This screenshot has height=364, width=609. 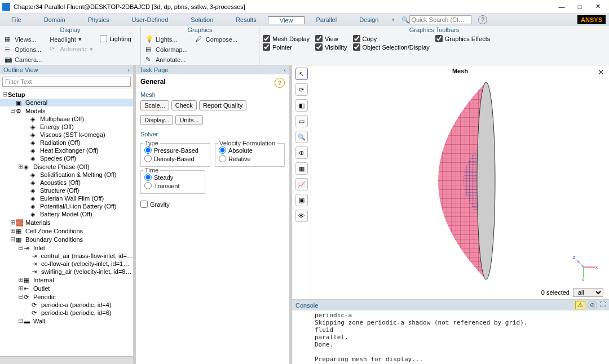 I want to click on annotate-button: ✎Annotate..., so click(x=167, y=60).